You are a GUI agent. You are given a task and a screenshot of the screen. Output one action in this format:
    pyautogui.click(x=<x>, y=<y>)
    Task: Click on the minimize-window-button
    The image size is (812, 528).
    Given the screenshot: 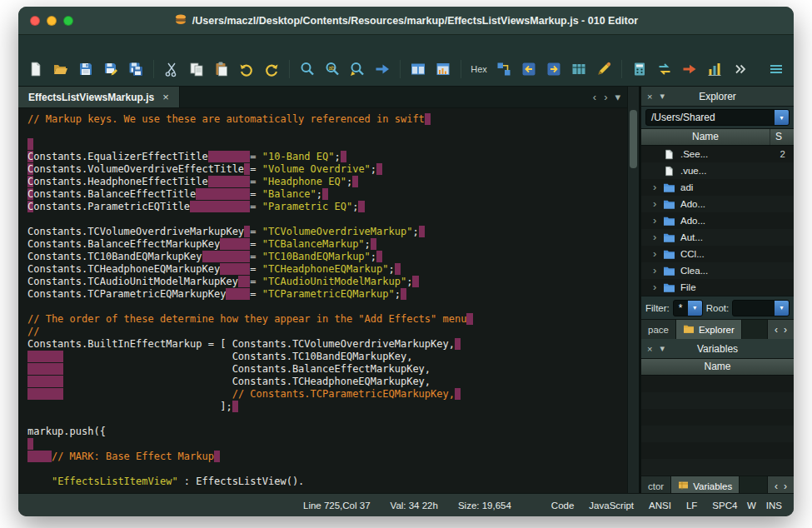 What is the action you would take?
    pyautogui.click(x=52, y=21)
    